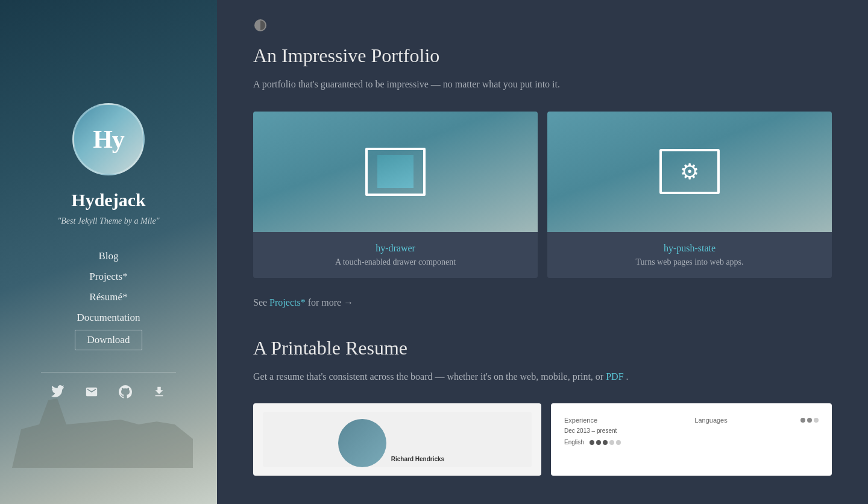  What do you see at coordinates (395, 262) in the screenshot?
I see `card-desc-hy-drawer: A touch-enabled drawer component` at bounding box center [395, 262].